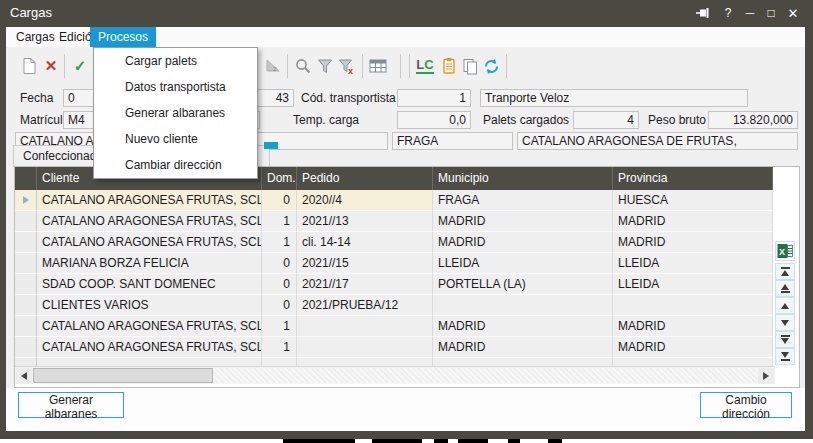  I want to click on cell-provincia: LLEIDA, so click(693, 264).